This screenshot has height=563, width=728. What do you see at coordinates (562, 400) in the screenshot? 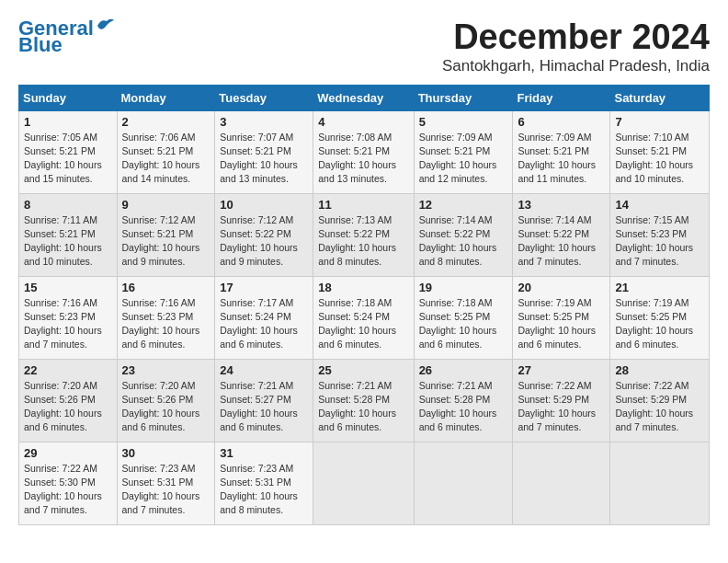
I see `calendar-cell: 27Sunrise: 7:22 AM Sunset: 5:29 PM Dayli…` at bounding box center [562, 400].